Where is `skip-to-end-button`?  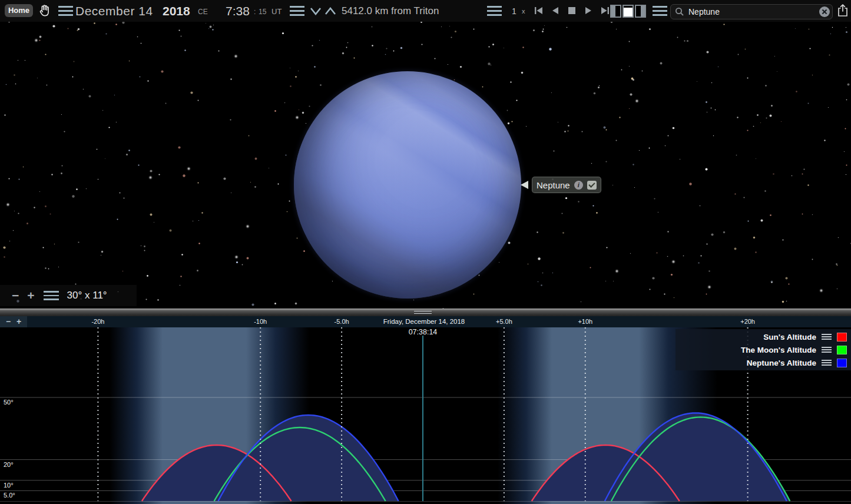 skip-to-end-button is located at coordinates (605, 11).